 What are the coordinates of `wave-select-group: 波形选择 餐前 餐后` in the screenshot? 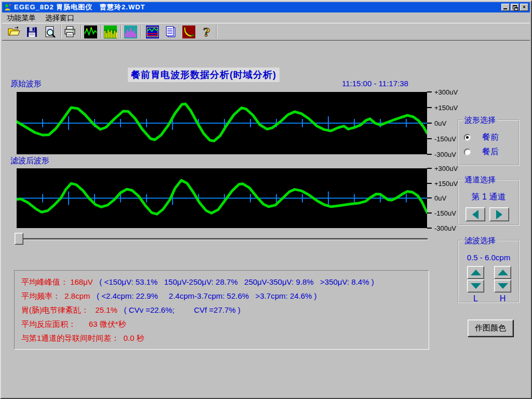 It's located at (488, 142).